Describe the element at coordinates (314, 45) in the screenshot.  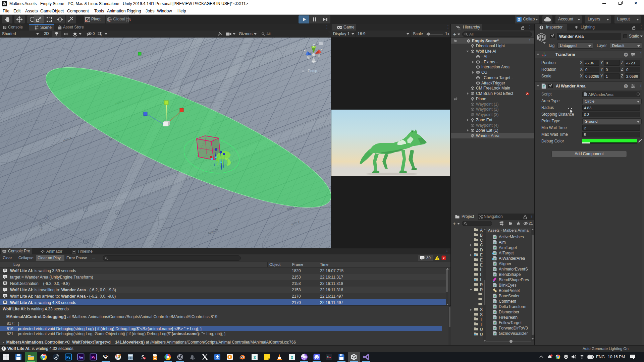
I see `svg-text: y` at that location.